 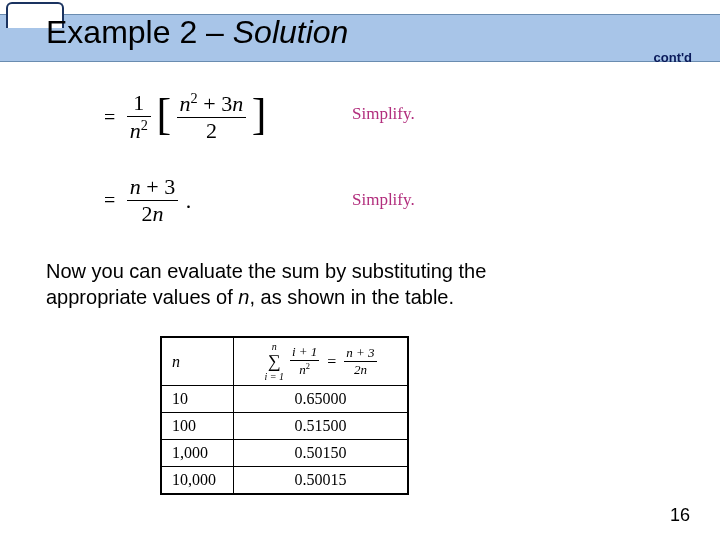 I want to click on header-sum-formula: n ∑ i = 1 i + 1 n2 = n + 3 2n, so click(x=321, y=362).